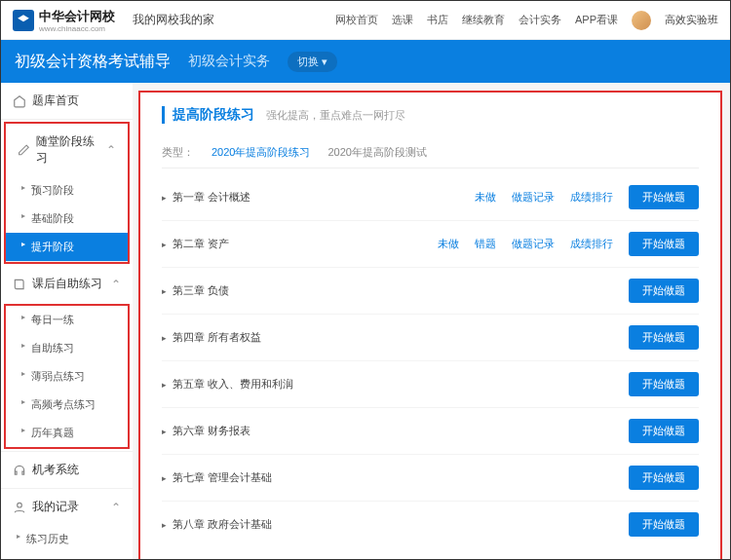  I want to click on top-nav: 网校首页选课书店继续教育会计实务APP看课高效实验班, so click(526, 20).